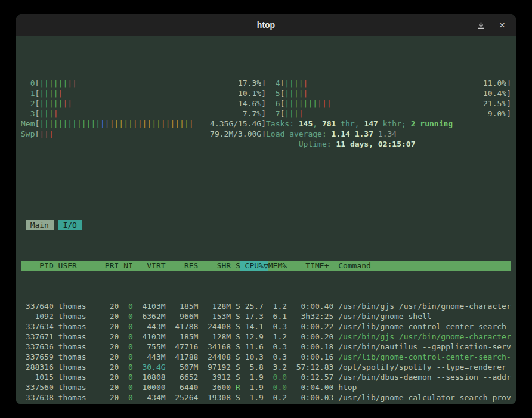  Describe the element at coordinates (389, 124) in the screenshot. I see `tasks-line: Tasks: 145, 781 thr, 147 kthr; 2 running` at that location.